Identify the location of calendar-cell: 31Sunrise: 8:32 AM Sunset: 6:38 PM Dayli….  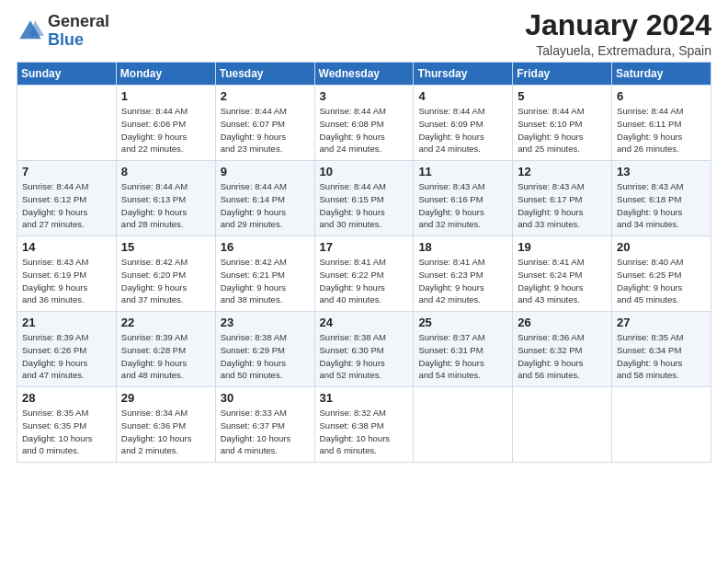
(364, 425).